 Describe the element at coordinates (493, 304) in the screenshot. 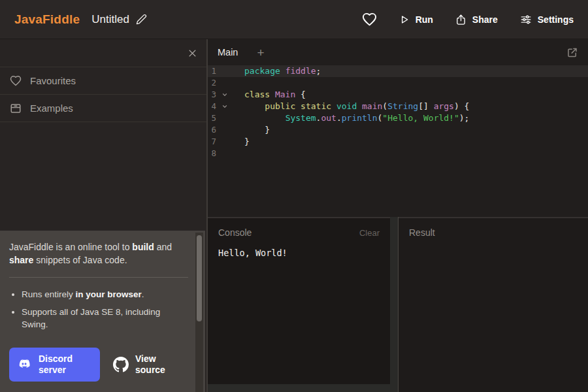

I see `result-panel: Result` at that location.